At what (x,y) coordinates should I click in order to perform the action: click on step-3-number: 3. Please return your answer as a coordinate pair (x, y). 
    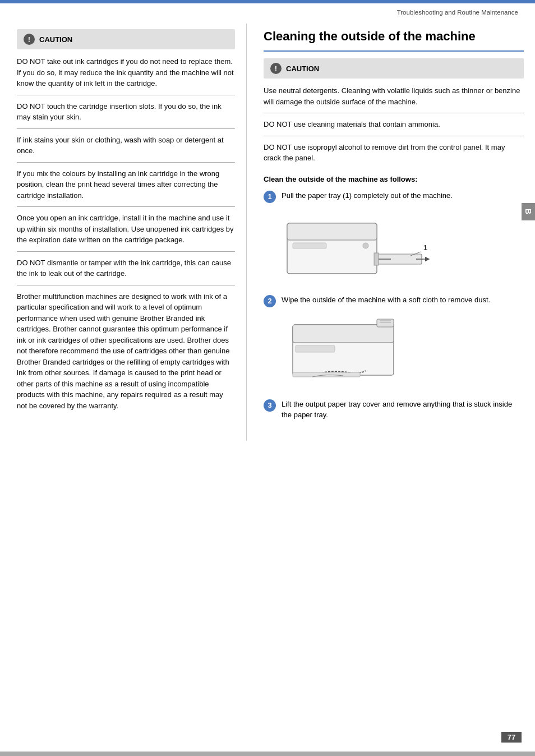
    Looking at the image, I should click on (270, 405).